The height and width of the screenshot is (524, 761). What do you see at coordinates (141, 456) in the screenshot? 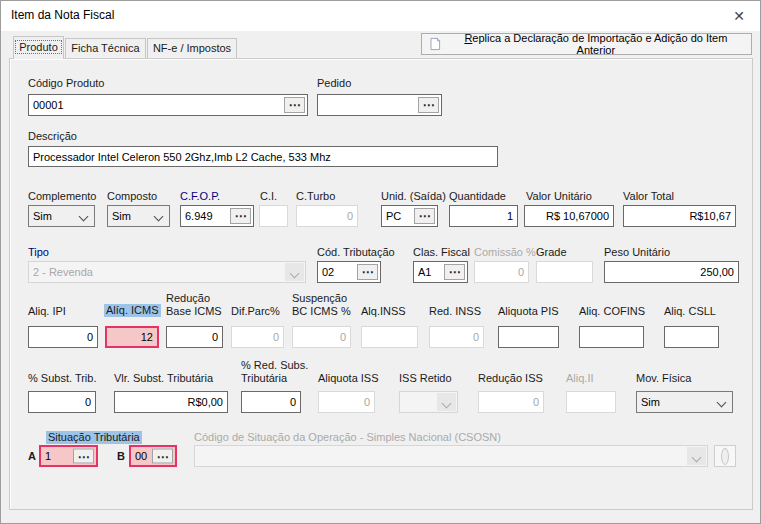
I see `situacao-tributaria-b-value: 00` at bounding box center [141, 456].